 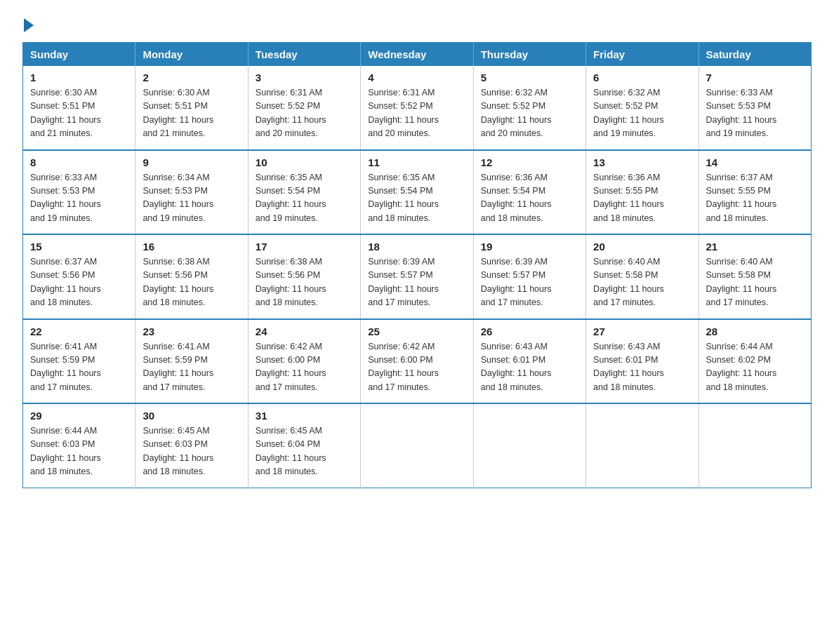 I want to click on calendar-cell: 9 Sunrise: 6:34 AMSunset: 5:53 PMDayligh…, so click(x=192, y=192).